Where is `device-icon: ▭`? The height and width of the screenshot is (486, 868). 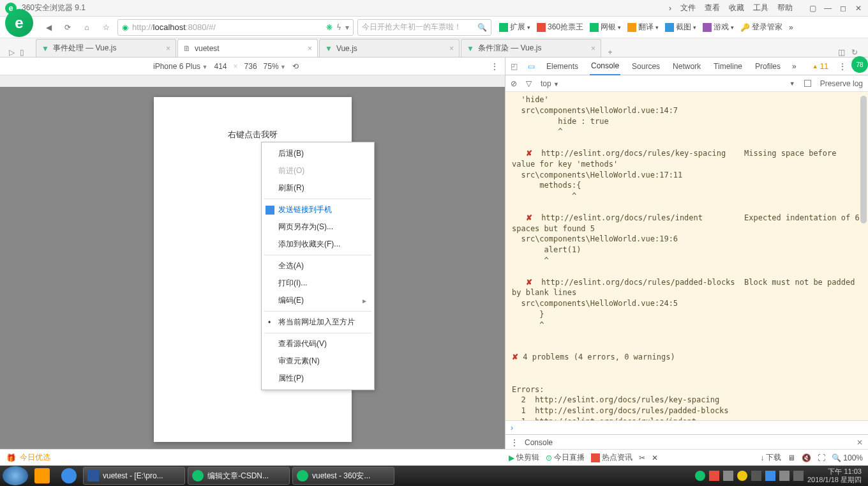
device-icon: ▭ is located at coordinates (531, 66).